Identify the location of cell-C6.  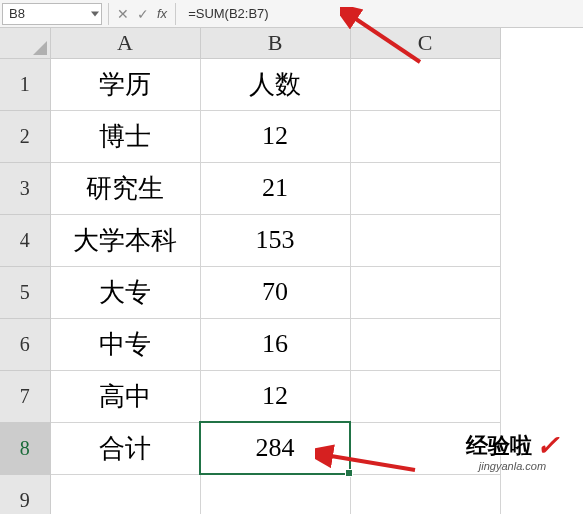
(425, 344).